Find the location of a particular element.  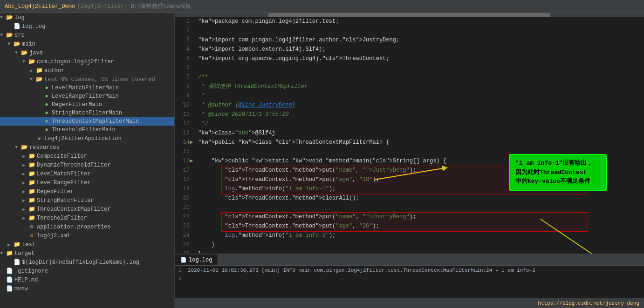

tree-label-author: author is located at coordinates (54, 71).